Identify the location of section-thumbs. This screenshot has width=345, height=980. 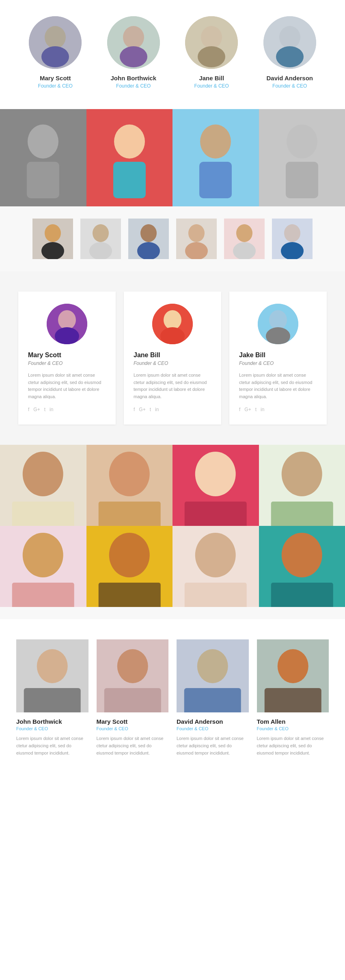
(172, 239).